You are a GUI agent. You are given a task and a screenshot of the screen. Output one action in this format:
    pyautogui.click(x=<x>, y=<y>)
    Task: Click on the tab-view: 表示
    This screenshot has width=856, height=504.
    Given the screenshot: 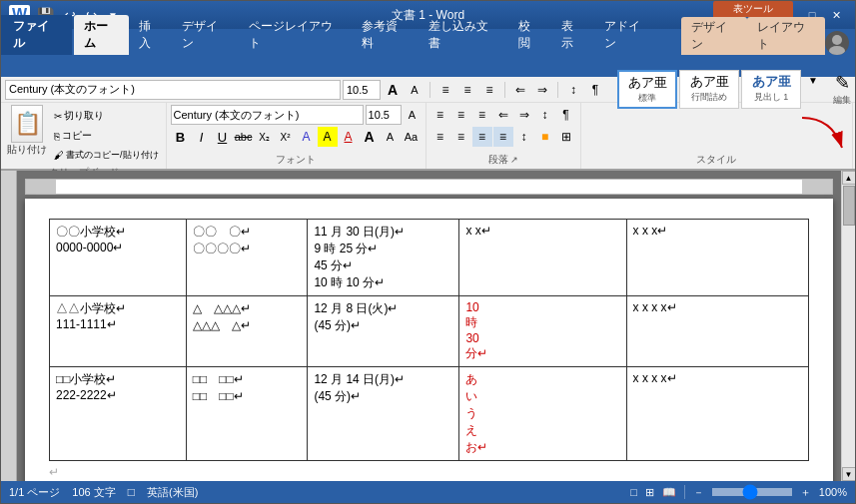 What is the action you would take?
    pyautogui.click(x=573, y=35)
    